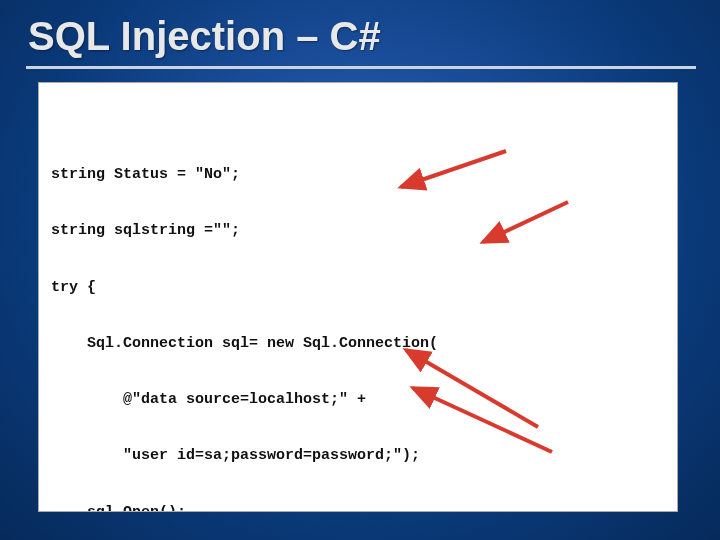 This screenshot has width=720, height=540. What do you see at coordinates (358, 508) in the screenshot?
I see `code-line: sql.Open();` at bounding box center [358, 508].